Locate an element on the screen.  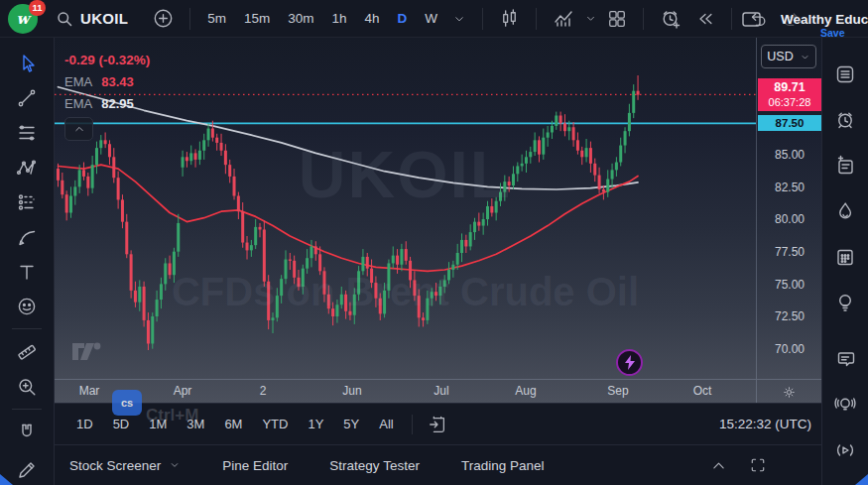
range-button-5y: 5Y is located at coordinates (351, 424).